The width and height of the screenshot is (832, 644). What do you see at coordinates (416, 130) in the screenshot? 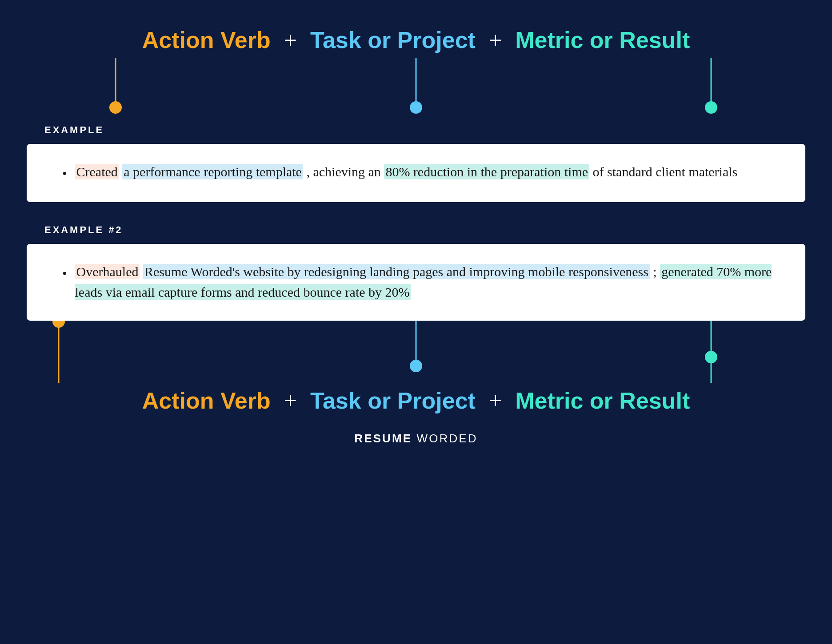
I see `example1-label: EXAMPLE` at bounding box center [416, 130].